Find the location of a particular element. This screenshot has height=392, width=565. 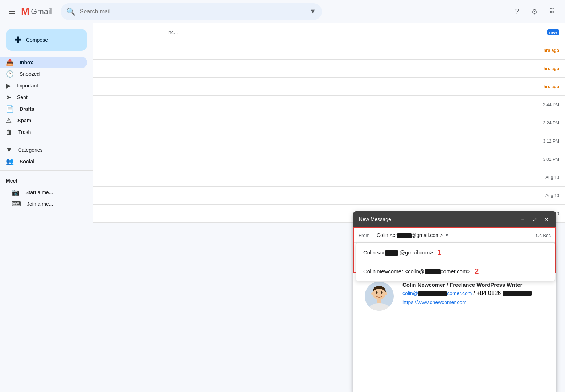

sidebar-item-spam: ⚠ Spam is located at coordinates (44, 121).